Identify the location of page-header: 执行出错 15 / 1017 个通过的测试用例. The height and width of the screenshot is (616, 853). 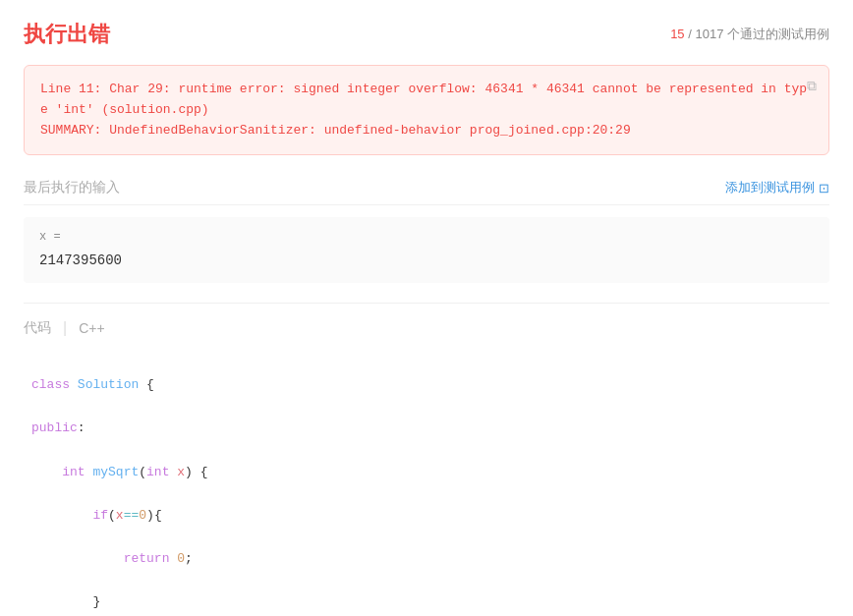
(426, 34).